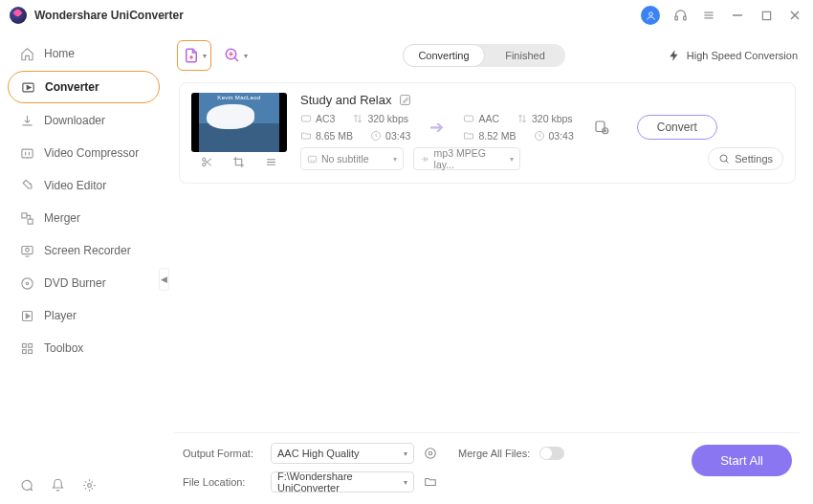 The width and height of the screenshot is (813, 504). What do you see at coordinates (222, 453) in the screenshot?
I see `output-format-label: Output Format:` at bounding box center [222, 453].